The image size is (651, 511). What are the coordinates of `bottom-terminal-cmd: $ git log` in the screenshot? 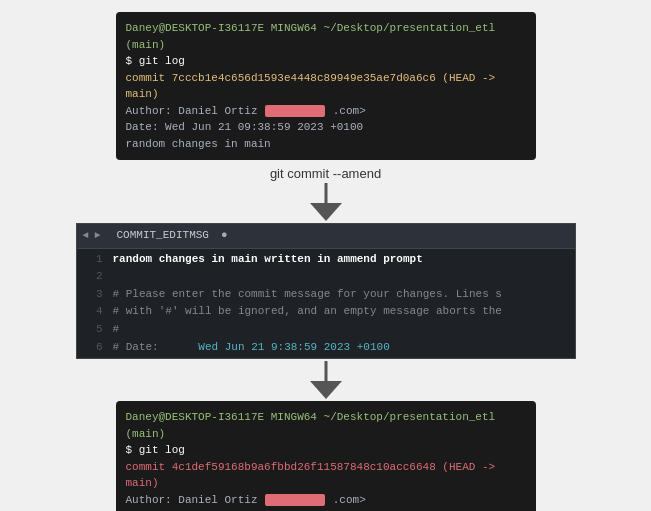 It's located at (326, 450).